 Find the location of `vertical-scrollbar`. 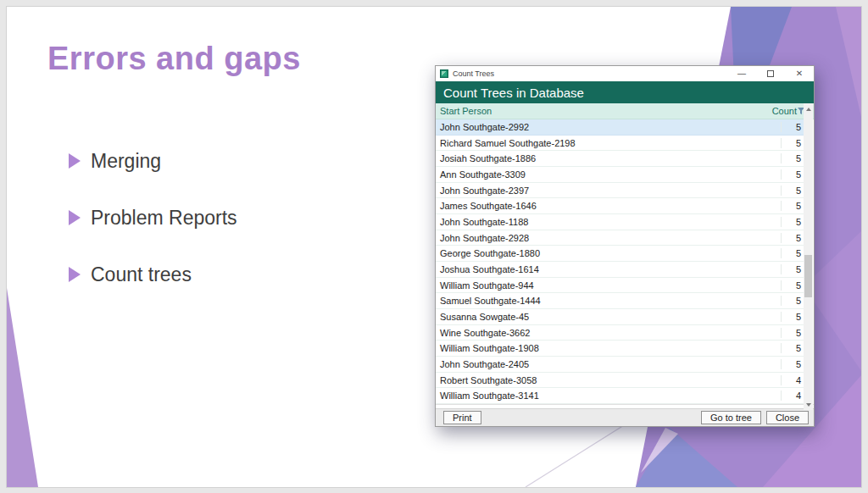

vertical-scrollbar is located at coordinates (809, 257).